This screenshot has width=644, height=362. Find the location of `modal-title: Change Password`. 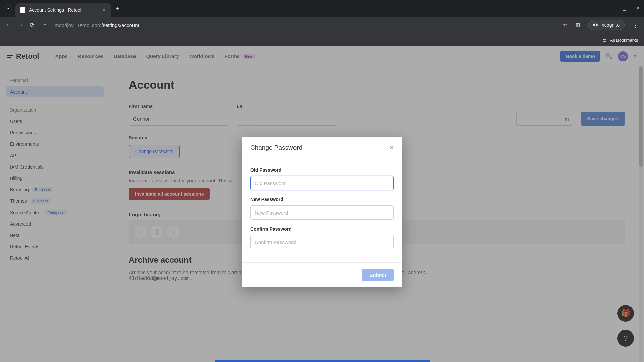

modal-title: Change Password is located at coordinates (276, 148).